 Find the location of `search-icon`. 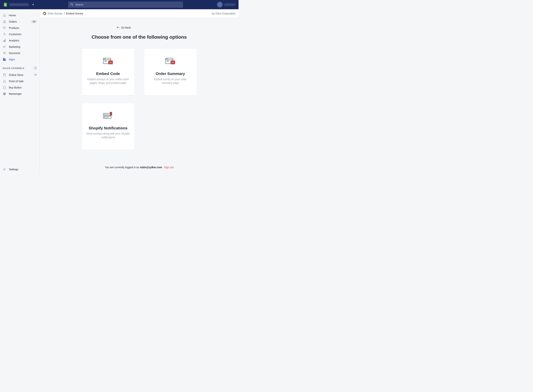

search-icon is located at coordinates (72, 5).